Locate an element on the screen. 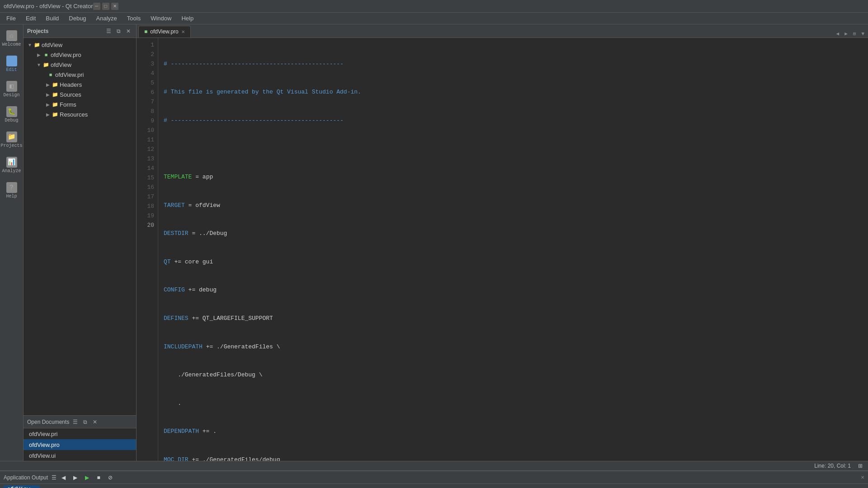 Image resolution: width=868 pixels, height=488 pixels. line-num-17: 17 is located at coordinates (147, 197).